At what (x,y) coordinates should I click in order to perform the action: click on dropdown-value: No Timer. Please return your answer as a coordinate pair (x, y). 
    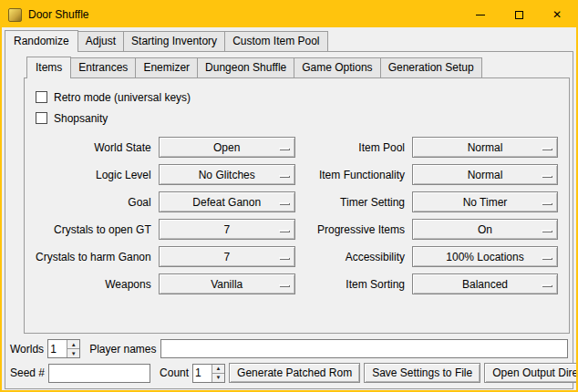
    Looking at the image, I should click on (485, 202).